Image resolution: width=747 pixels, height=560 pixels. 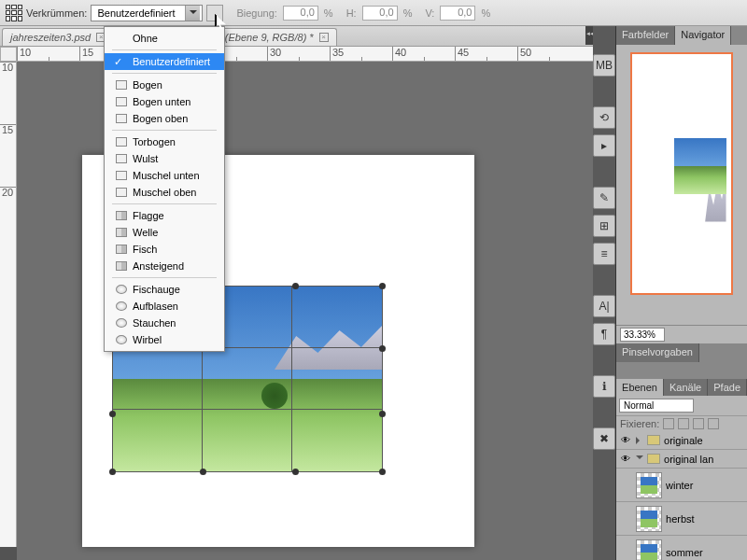 I want to click on document-tab: jahreszeiten3.psd×, so click(x=58, y=37).